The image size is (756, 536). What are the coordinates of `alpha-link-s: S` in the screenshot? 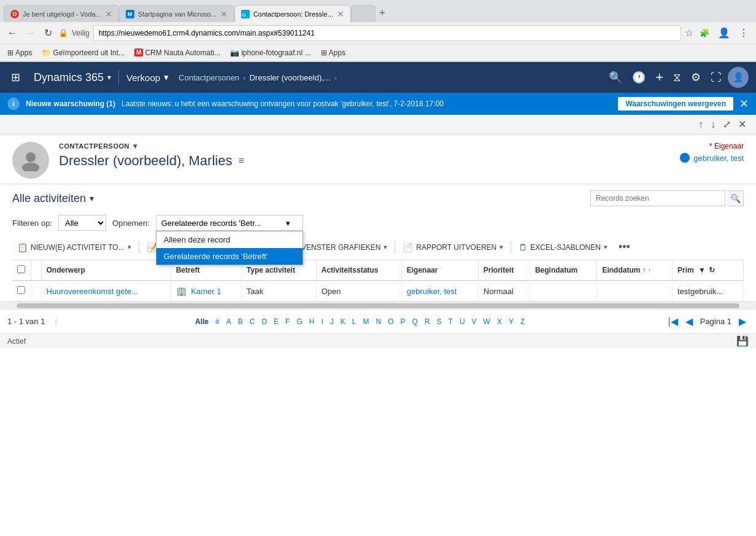 It's located at (439, 322).